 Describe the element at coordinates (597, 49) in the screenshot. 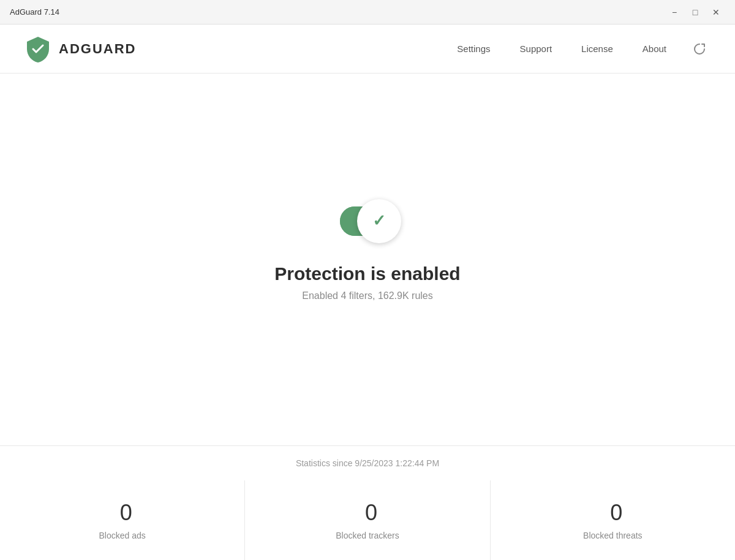

I see `license-nav: License` at that location.